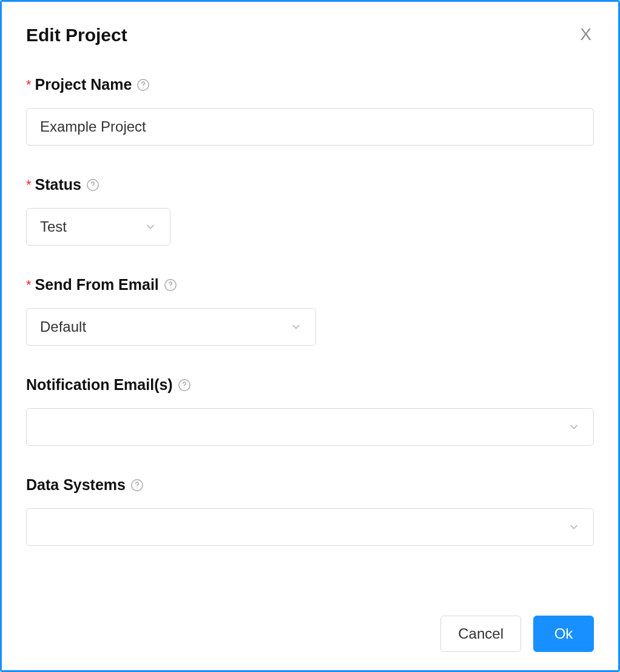 The height and width of the screenshot is (672, 620). I want to click on field-notification-emails: Notification Email(s), so click(310, 411).